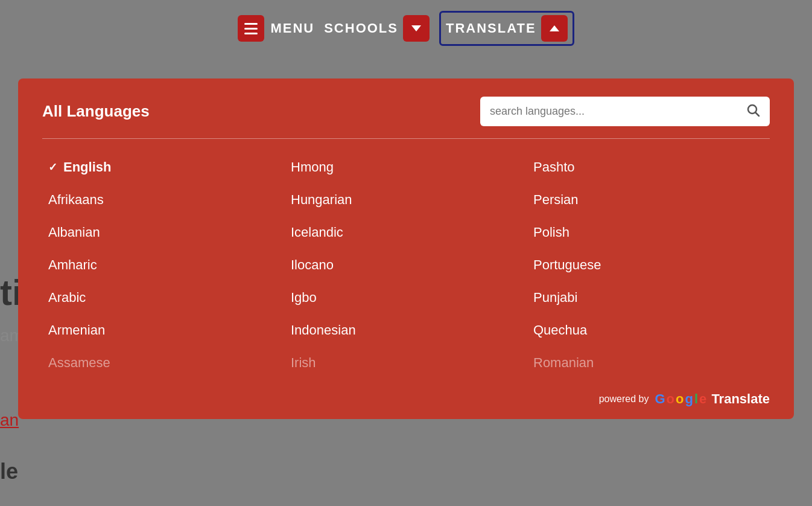 Image resolution: width=812 pixels, height=506 pixels. Describe the element at coordinates (416, 28) in the screenshot. I see `chevron-down-icon` at that location.